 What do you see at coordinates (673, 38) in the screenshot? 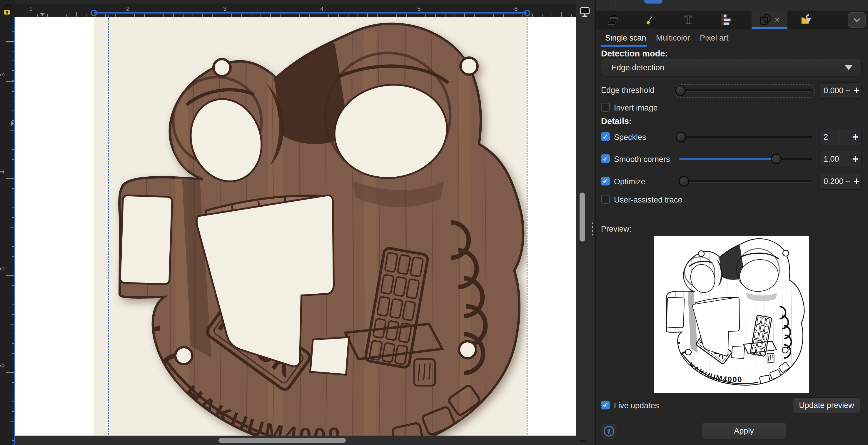
I see `tab-multicolor: Multicolor` at bounding box center [673, 38].